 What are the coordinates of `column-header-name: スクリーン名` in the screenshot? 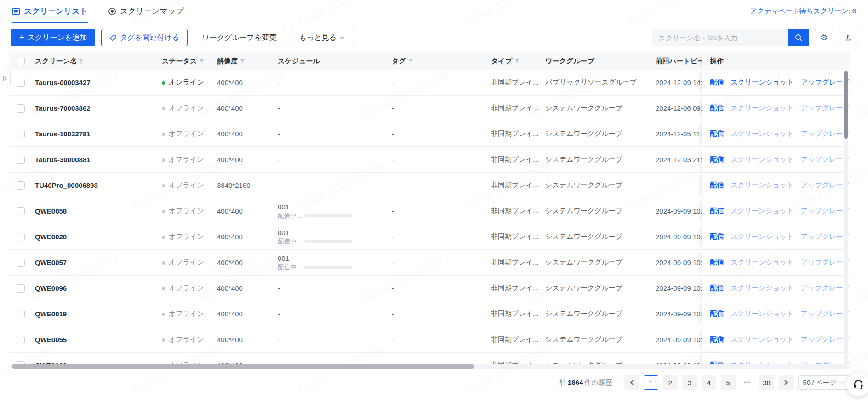 It's located at (59, 62).